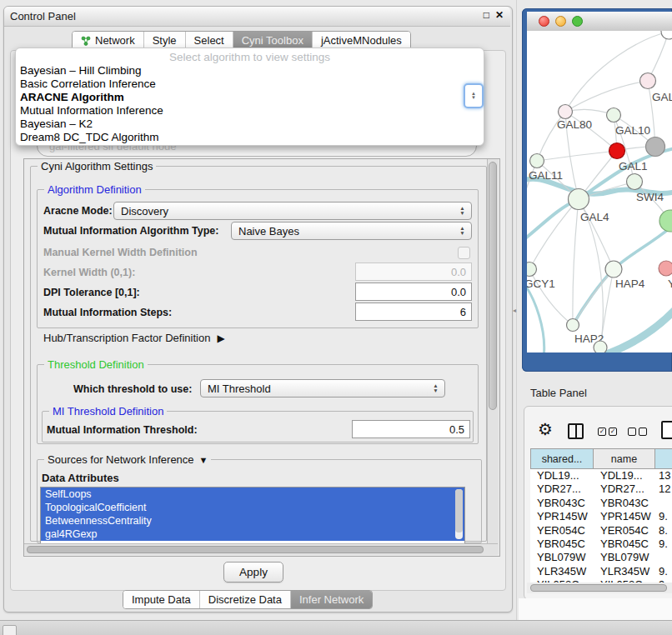 Image resolution: width=672 pixels, height=635 pixels. I want to click on table-cell: YPR145W, so click(562, 517).